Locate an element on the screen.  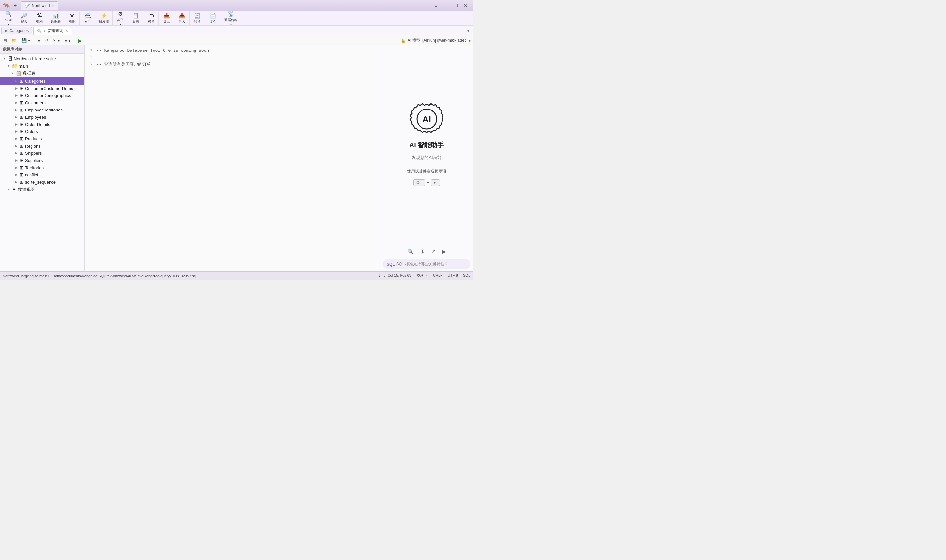
tree-node-orders: ▶ ⊞ Orders is located at coordinates (42, 131).